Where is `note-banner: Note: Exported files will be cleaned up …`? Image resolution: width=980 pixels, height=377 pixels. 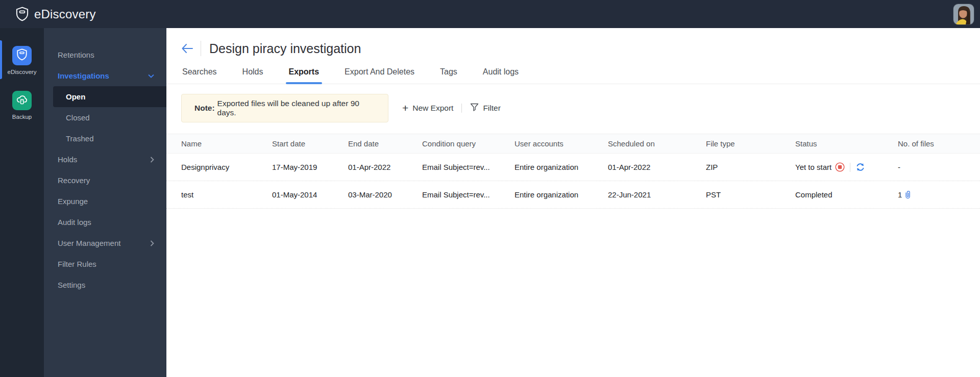
note-banner: Note: Exported files will be cleaned up … is located at coordinates (285, 108).